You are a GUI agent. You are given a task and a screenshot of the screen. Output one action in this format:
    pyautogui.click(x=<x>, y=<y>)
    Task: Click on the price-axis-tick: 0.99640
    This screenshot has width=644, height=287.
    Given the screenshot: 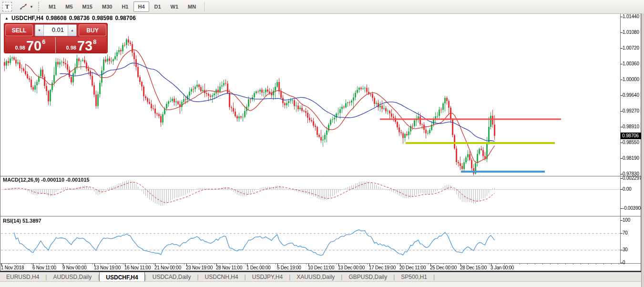 What is the action you would take?
    pyautogui.click(x=631, y=95)
    